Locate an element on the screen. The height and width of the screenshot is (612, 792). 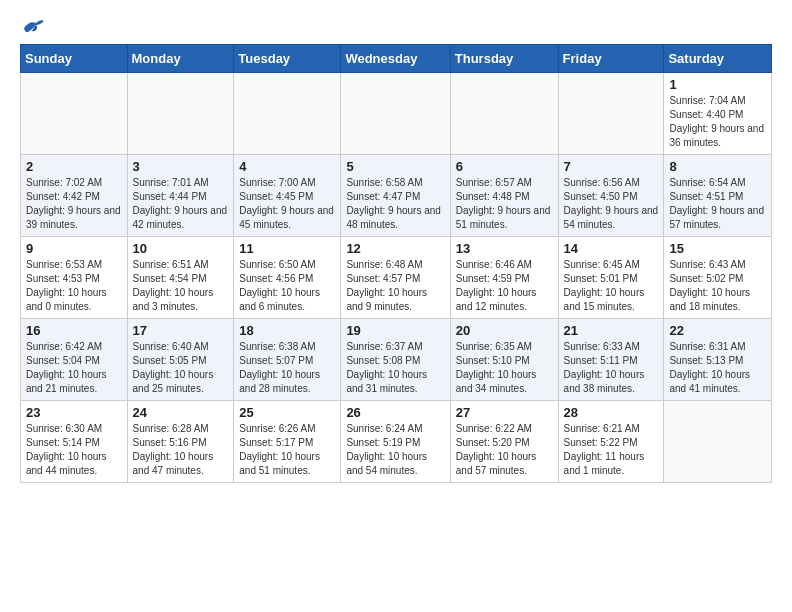
day-number: 19 is located at coordinates (395, 330).